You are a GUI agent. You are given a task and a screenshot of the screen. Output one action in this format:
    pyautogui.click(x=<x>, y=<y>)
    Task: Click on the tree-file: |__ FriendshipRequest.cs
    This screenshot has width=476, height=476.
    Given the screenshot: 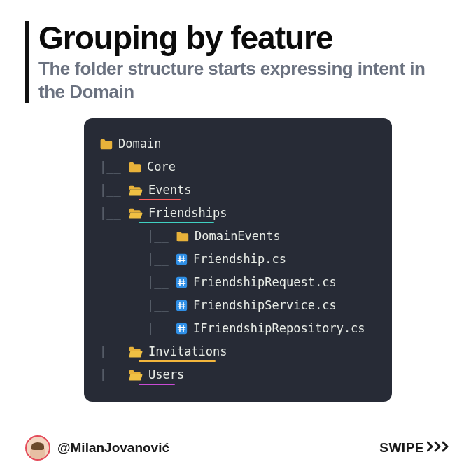 What is the action you would take?
    pyautogui.click(x=238, y=283)
    